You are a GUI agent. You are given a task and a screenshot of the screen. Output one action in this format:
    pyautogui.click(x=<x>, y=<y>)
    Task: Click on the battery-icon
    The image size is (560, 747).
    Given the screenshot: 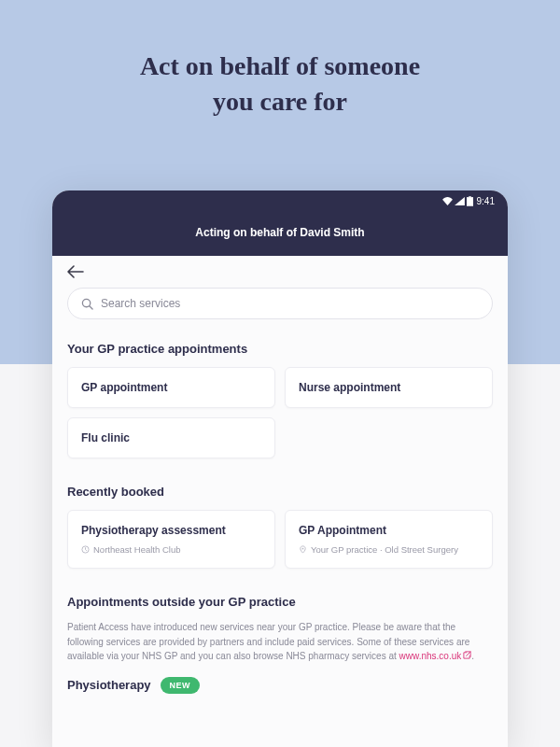 What is the action you would take?
    pyautogui.click(x=470, y=202)
    